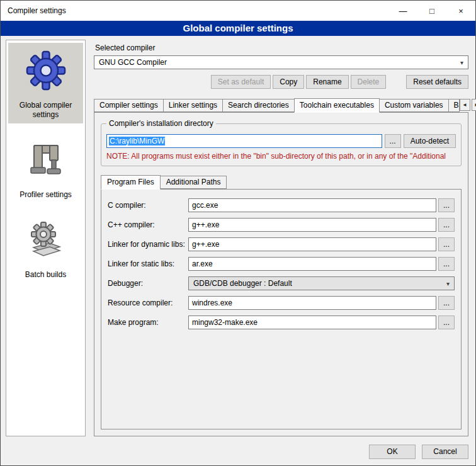 The width and height of the screenshot is (476, 466). I want to click on tab-custom-variables: Custom variables, so click(414, 106).